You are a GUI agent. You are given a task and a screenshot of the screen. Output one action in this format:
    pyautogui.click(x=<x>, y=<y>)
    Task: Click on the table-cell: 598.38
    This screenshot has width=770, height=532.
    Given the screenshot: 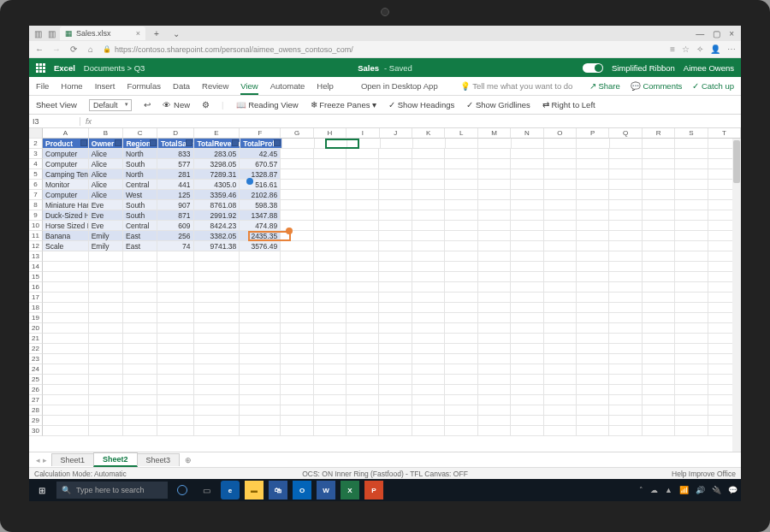 What is the action you would take?
    pyautogui.click(x=260, y=205)
    